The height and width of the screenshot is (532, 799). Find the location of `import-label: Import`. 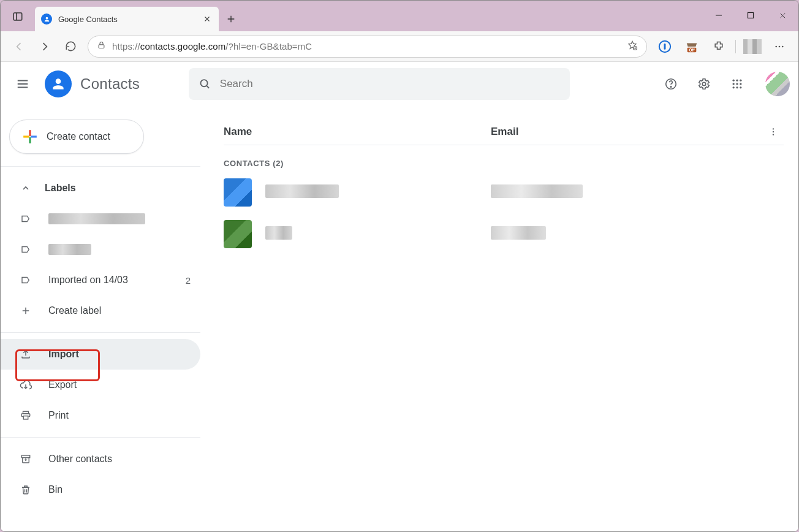

import-label: Import is located at coordinates (124, 354).